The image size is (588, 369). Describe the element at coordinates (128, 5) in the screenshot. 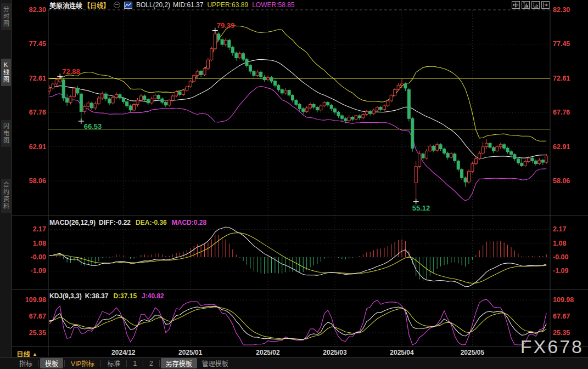

I see `indicator-chart-icon` at that location.